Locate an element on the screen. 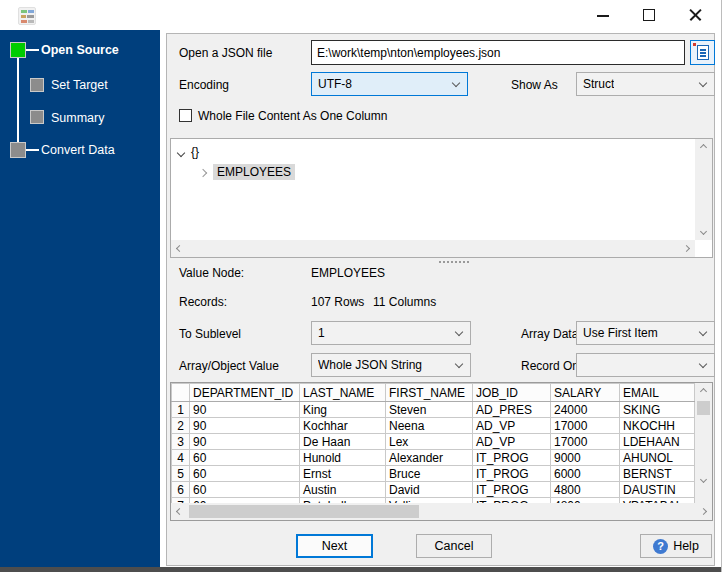 The height and width of the screenshot is (572, 722). grid-header-cell: EMAIL is located at coordinates (658, 393).